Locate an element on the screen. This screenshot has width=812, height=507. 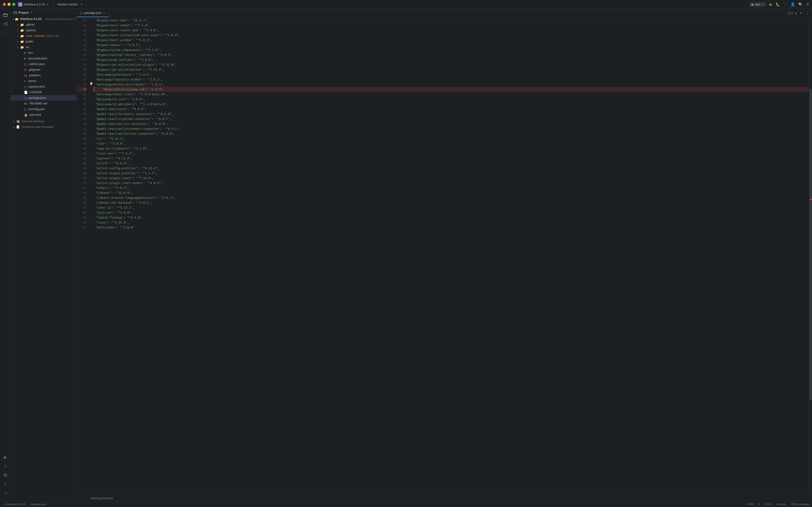
sidebar-item-gitignore: ▸ ⊘ .gitignore is located at coordinates (44, 70).